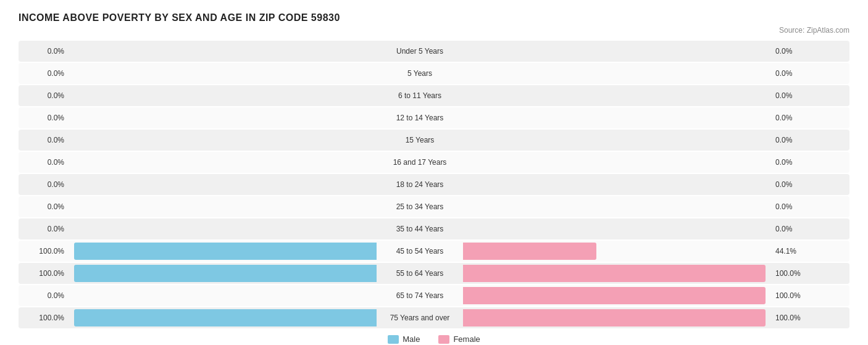 The height and width of the screenshot is (345, 868). What do you see at coordinates (434, 30) in the screenshot?
I see `source: Source: ZipAtlas.com` at bounding box center [434, 30].